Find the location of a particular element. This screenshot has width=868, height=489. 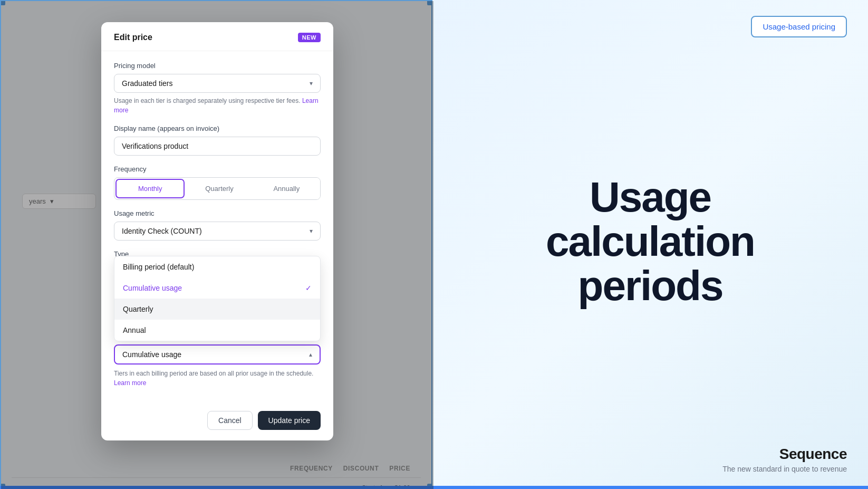

update-price-button: Update price is located at coordinates (289, 420).